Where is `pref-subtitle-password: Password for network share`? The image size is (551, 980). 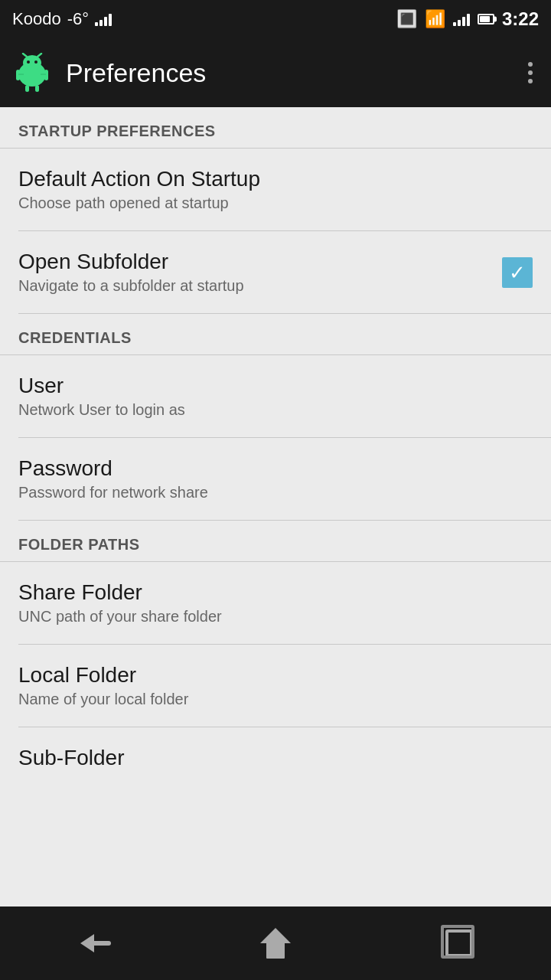
pref-subtitle-password: Password for network share is located at coordinates (276, 493).